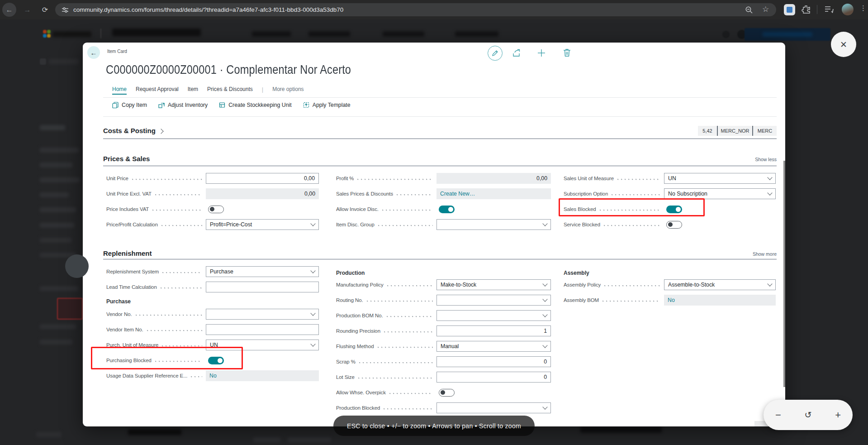 Image resolution: width=868 pixels, height=445 pixels. I want to click on field-label: Lead Time Calculation, so click(132, 287).